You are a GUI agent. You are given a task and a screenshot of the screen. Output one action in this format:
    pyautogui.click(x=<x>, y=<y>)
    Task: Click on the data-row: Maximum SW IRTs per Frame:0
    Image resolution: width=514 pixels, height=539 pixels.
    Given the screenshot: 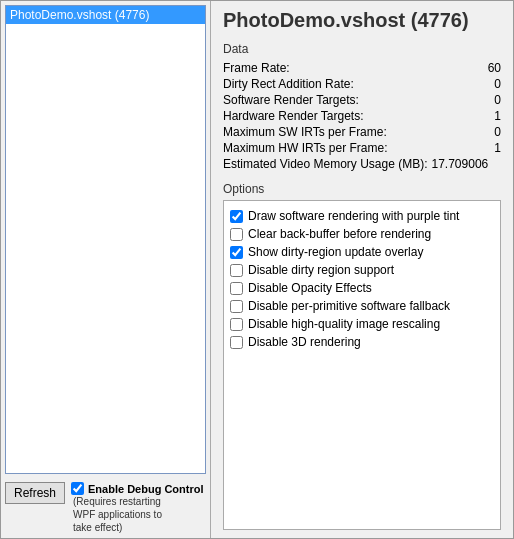 What is the action you would take?
    pyautogui.click(x=362, y=132)
    